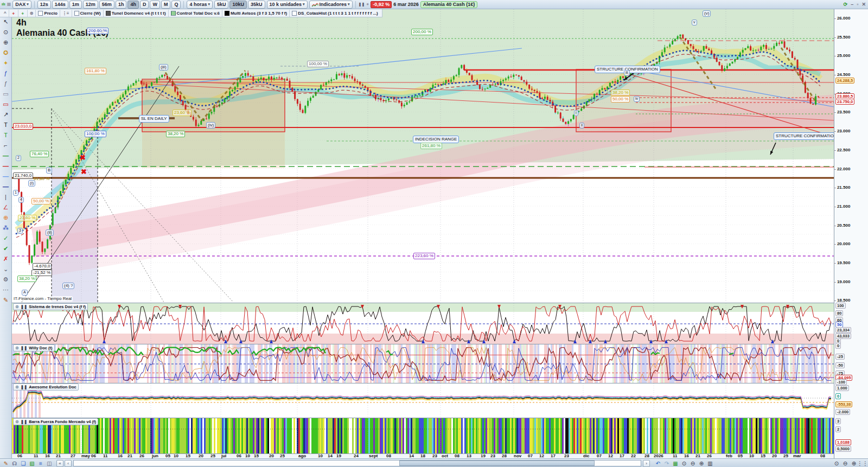  I want to click on fibonacci-tool-icon: ƒ, so click(6, 73).